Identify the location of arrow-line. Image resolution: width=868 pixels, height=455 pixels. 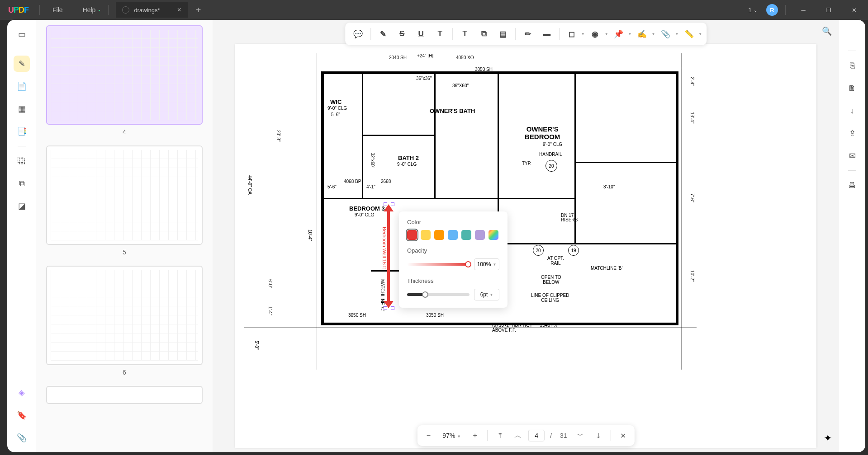
(389, 256).